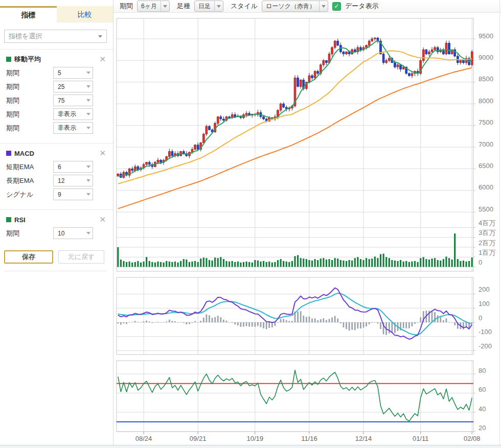 This screenshot has height=448, width=501. What do you see at coordinates (73, 114) in the screenshot?
I see `ma-period-4-select: 非表示` at bounding box center [73, 114].